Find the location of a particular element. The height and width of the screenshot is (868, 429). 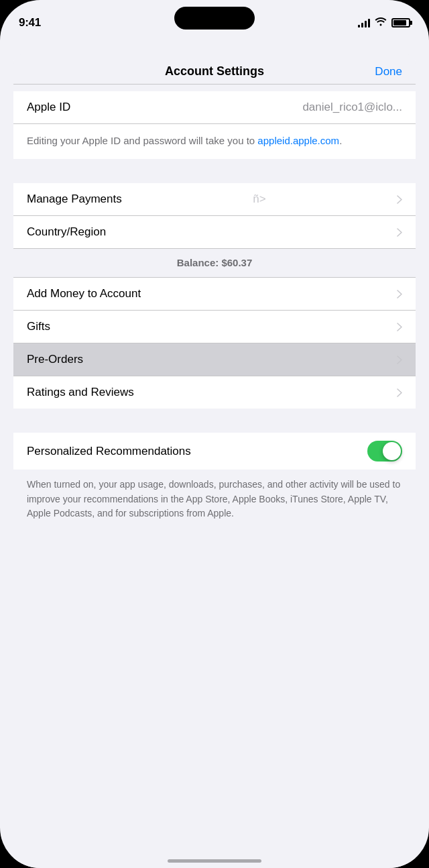

add-money-row: Add Money to Account is located at coordinates (214, 294).